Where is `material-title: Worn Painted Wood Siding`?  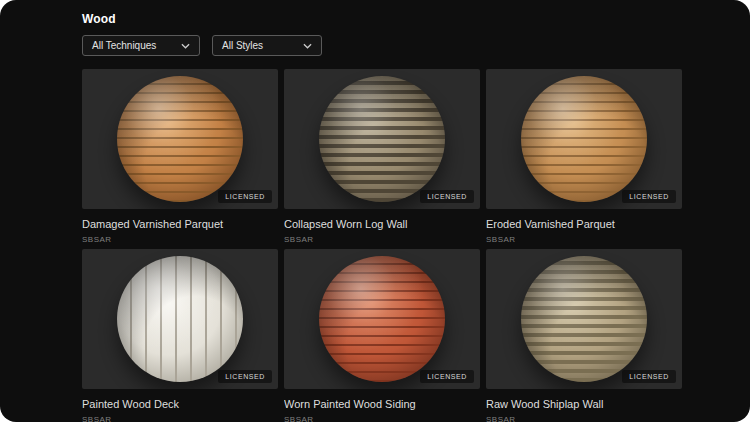 material-title: Worn Painted Wood Siding is located at coordinates (382, 404).